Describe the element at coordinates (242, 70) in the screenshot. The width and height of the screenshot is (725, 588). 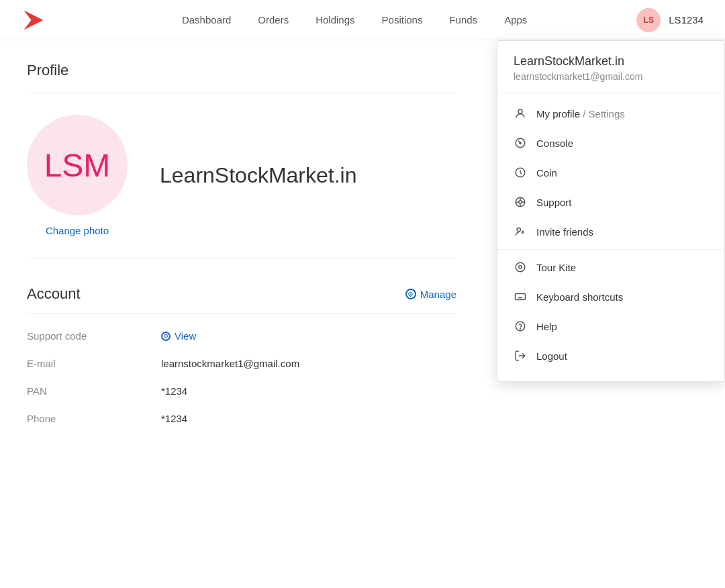
I see `page-title: Profile` at that location.